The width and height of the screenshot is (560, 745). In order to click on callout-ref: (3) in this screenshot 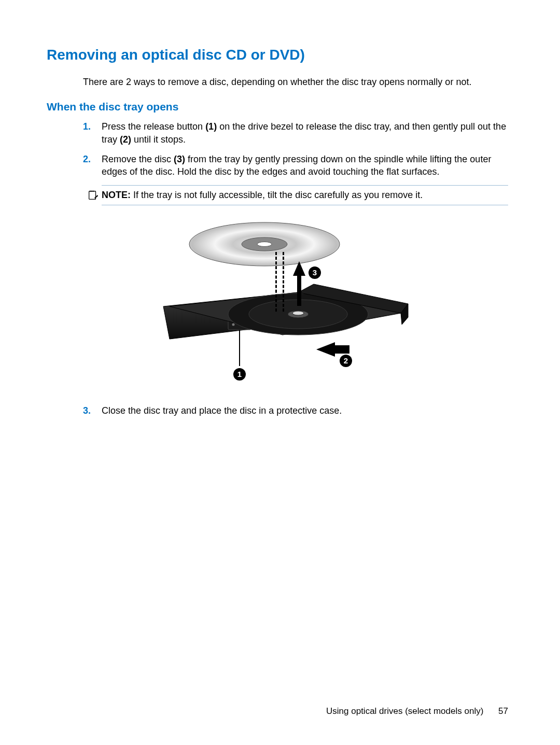, I will do `click(179, 159)`.